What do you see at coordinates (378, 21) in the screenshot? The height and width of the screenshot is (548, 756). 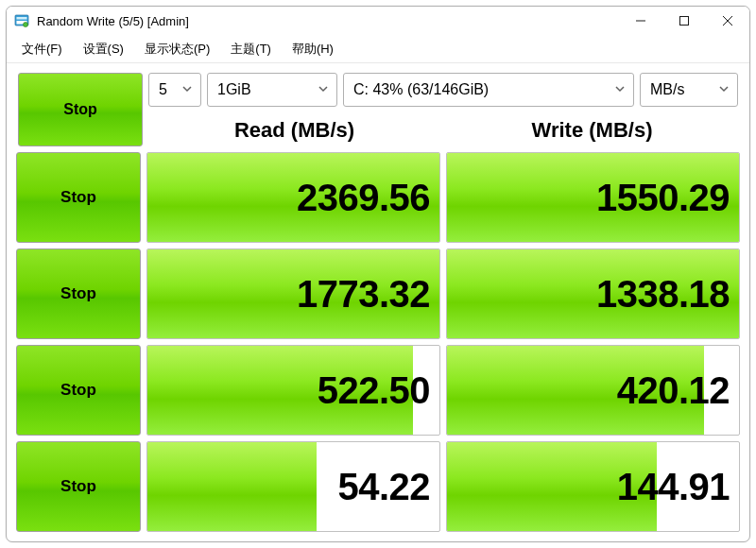 I see `titlebar: Random Write (5/5) [Admin]` at bounding box center [378, 21].